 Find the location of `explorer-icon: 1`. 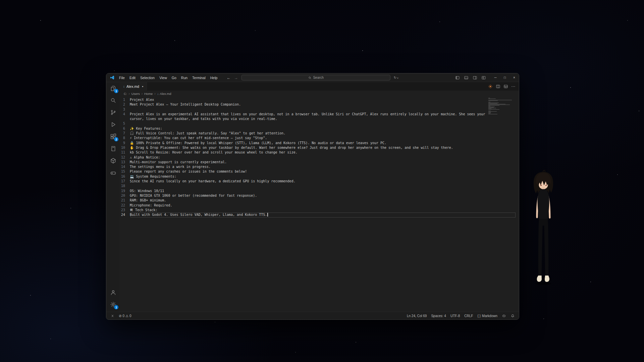

explorer-icon: 1 is located at coordinates (113, 88).